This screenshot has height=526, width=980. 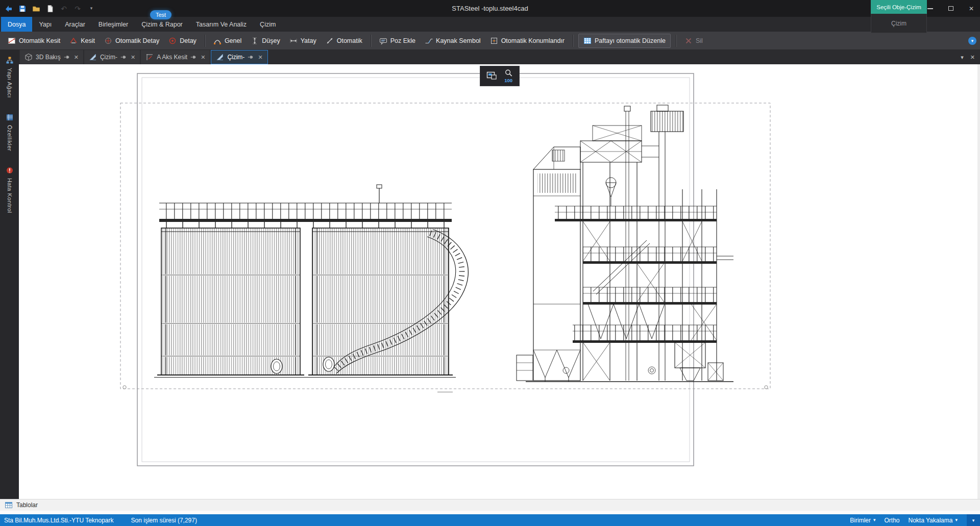 What do you see at coordinates (233, 41) in the screenshot?
I see `toolbar-label: Genel` at bounding box center [233, 41].